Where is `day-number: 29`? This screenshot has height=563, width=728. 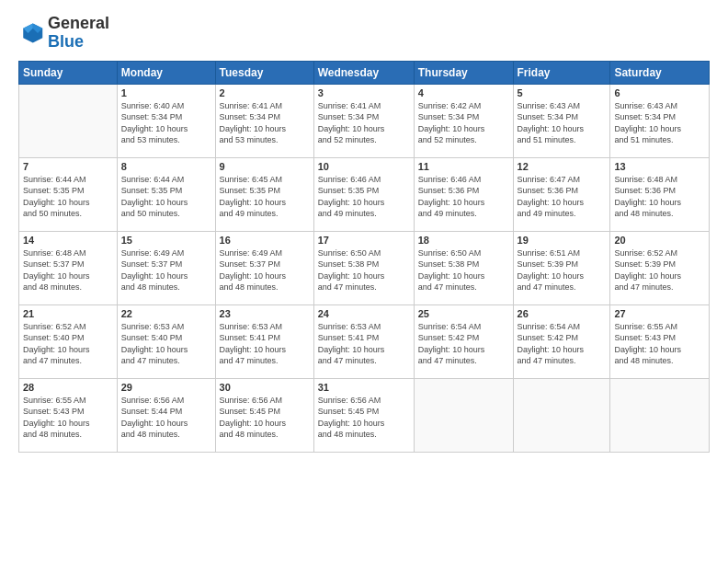 day-number: 29 is located at coordinates (166, 387).